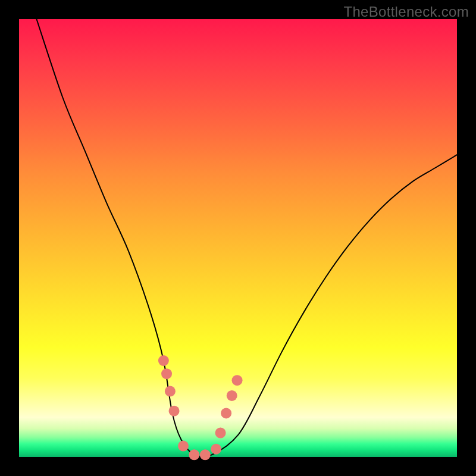  What do you see at coordinates (201, 408) in the screenshot?
I see `highlight-dots` at bounding box center [201, 408].